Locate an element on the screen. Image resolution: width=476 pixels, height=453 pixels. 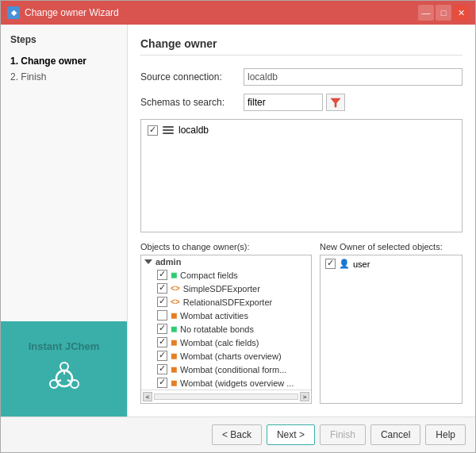
close-button: ✕ is located at coordinates (461, 13).